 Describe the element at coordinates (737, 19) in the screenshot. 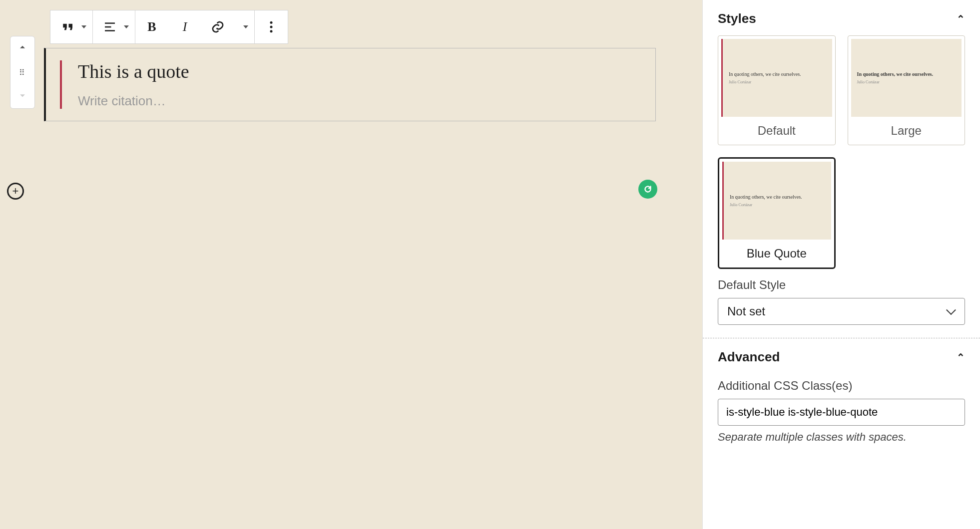

I see `styles-panel-title: Styles` at that location.